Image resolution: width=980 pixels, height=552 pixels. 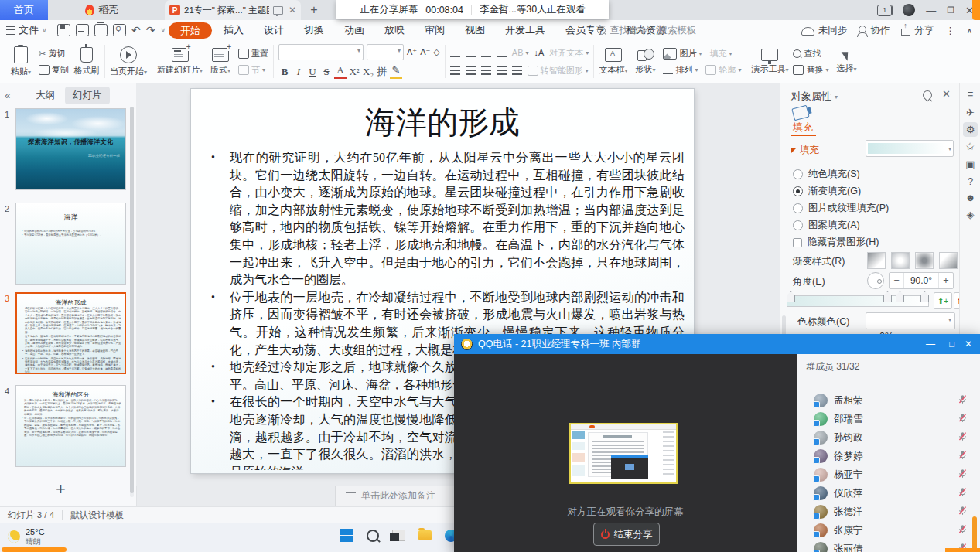 What do you see at coordinates (827, 192) in the screenshot?
I see `option-gradient-fill-selected: 渐变填充(G)` at bounding box center [827, 192].